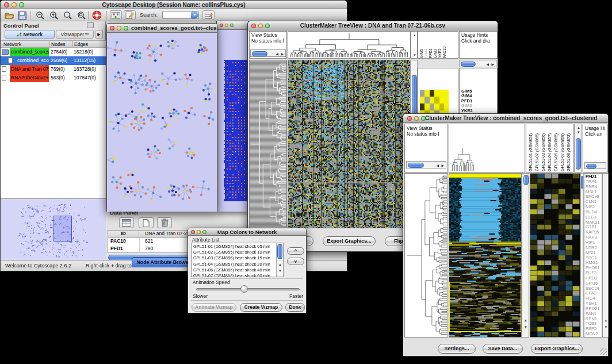 The width and height of the screenshot is (612, 364). Describe the element at coordinates (261, 307) in the screenshot. I see `create-vizmap-button: Create Vizmap` at that location.